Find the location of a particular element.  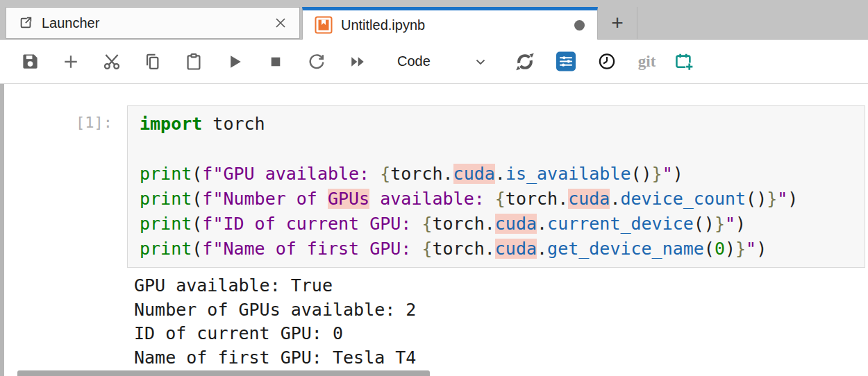

git-button: git is located at coordinates (647, 61).